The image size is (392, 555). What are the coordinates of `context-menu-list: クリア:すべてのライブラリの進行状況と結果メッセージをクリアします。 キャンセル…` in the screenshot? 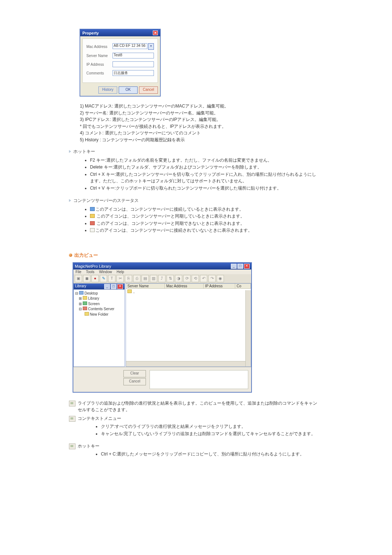 It's located at (207, 430).